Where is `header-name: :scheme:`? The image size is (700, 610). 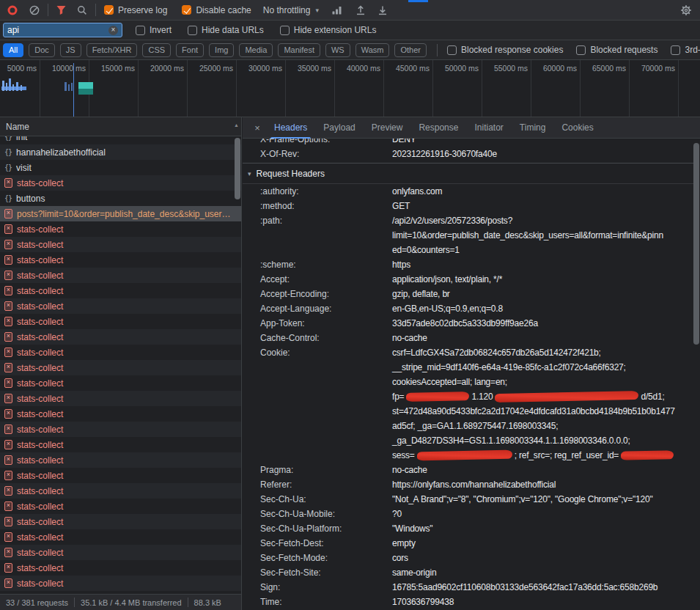
header-name: :scheme: is located at coordinates (326, 265).